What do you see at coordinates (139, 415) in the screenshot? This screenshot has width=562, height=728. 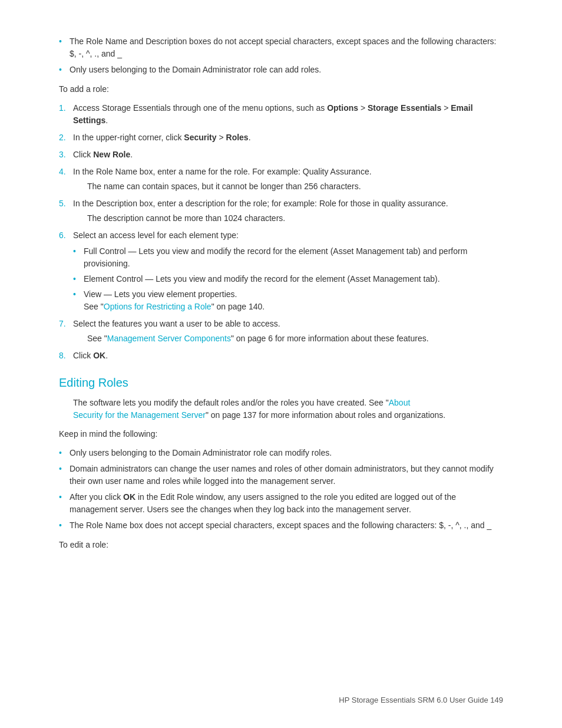 I see `security-management-server-link: Security for the Management Server` at bounding box center [139, 415].